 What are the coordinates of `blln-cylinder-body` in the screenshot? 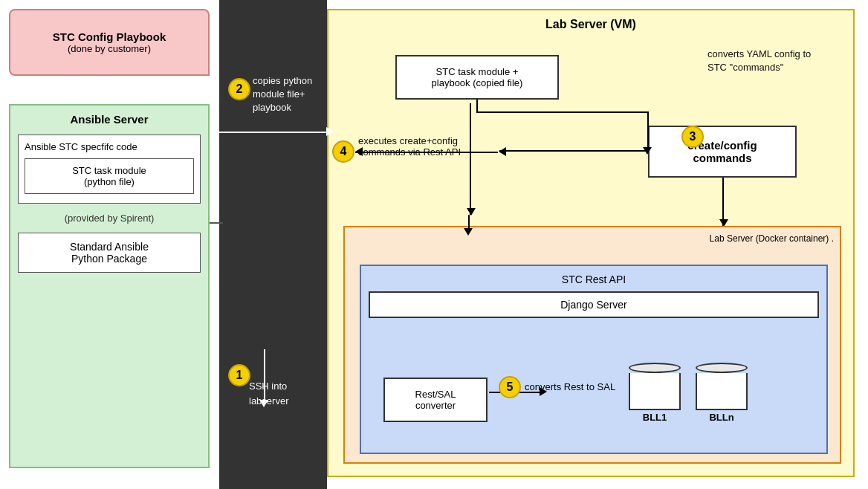 It's located at (722, 392).